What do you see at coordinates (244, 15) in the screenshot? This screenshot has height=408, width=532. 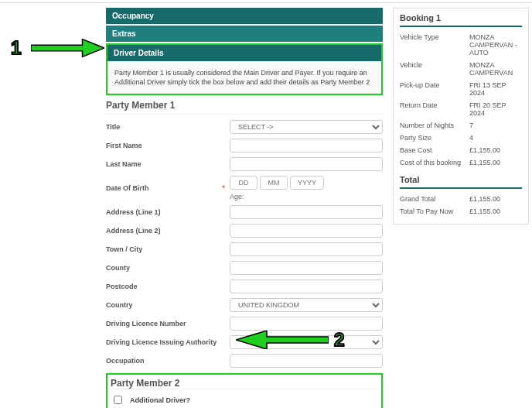 I see `accordion-occupancy: Occupancy` at bounding box center [244, 15].